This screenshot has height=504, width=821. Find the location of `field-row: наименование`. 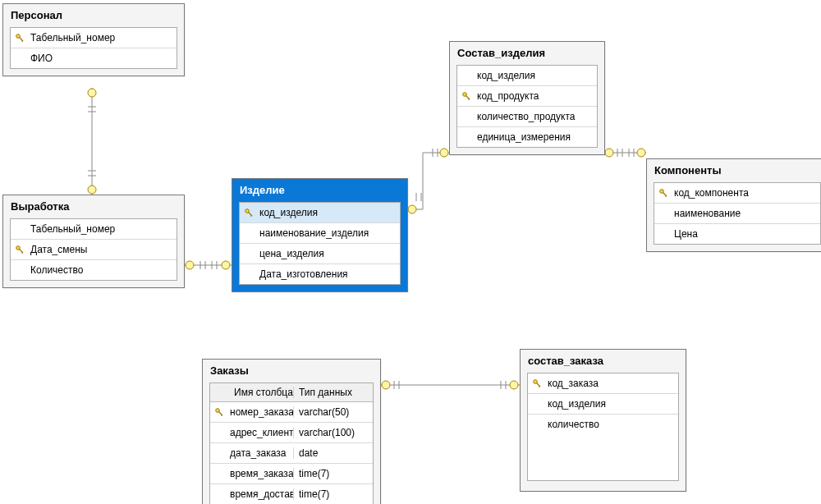

field-row: наименование is located at coordinates (737, 213).